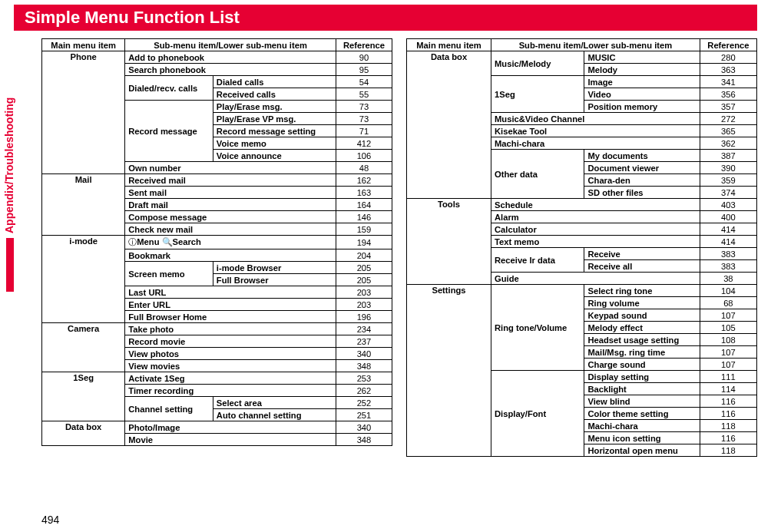 The image size is (771, 532). What do you see at coordinates (169, 131) in the screenshot?
I see `sub-menu-cell: Record message` at bounding box center [169, 131].